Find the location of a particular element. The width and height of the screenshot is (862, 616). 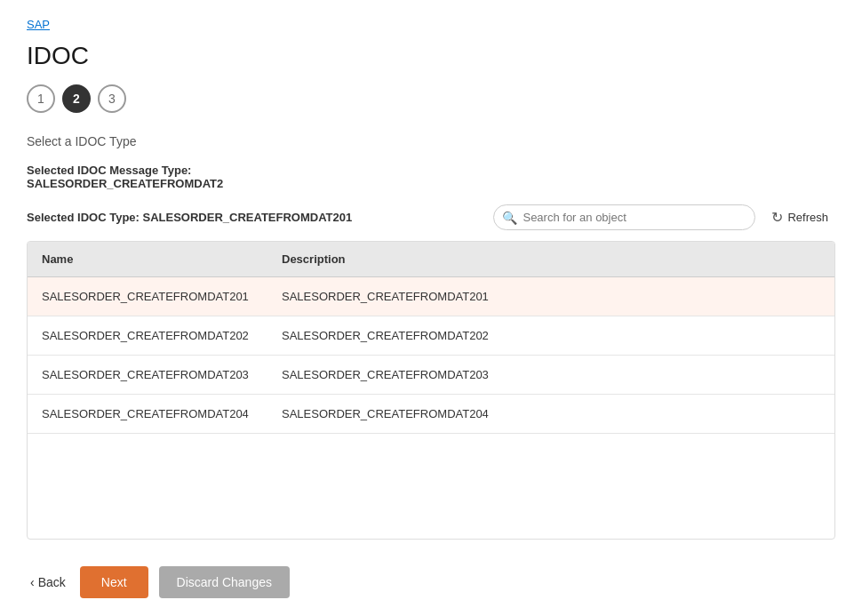

stepper: 1 2 3 is located at coordinates (431, 99).